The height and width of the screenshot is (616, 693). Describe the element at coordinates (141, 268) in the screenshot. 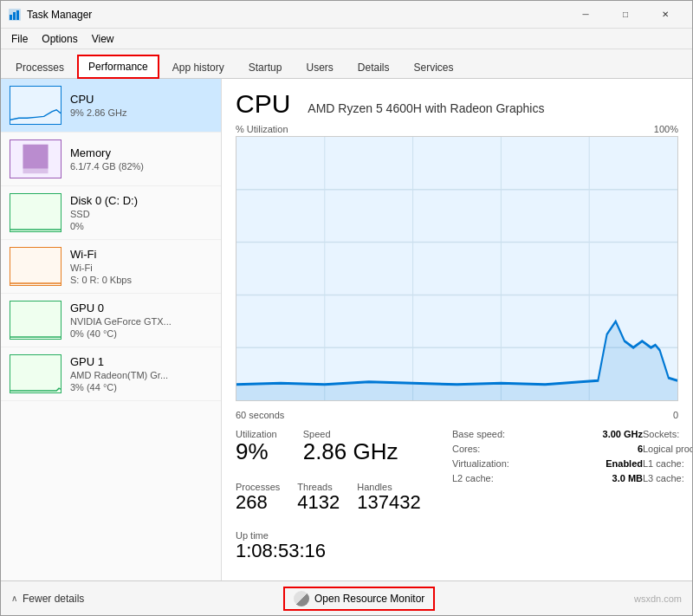

I see `wifi-sub1: Wi-Fi` at that location.